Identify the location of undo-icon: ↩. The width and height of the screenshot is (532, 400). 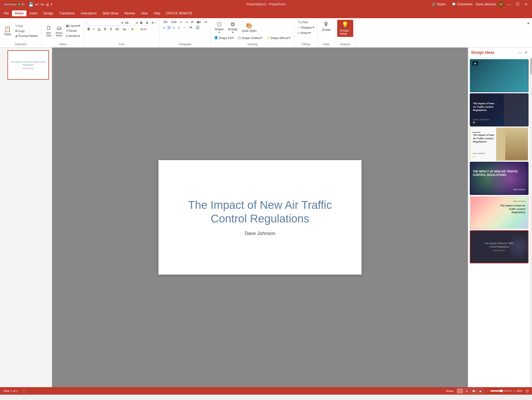
(37, 4).